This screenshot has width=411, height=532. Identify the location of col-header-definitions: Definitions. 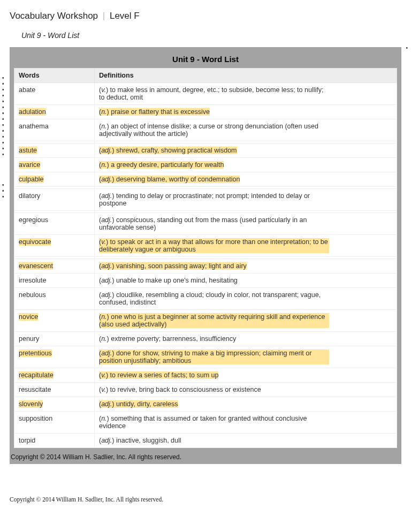
(246, 76).